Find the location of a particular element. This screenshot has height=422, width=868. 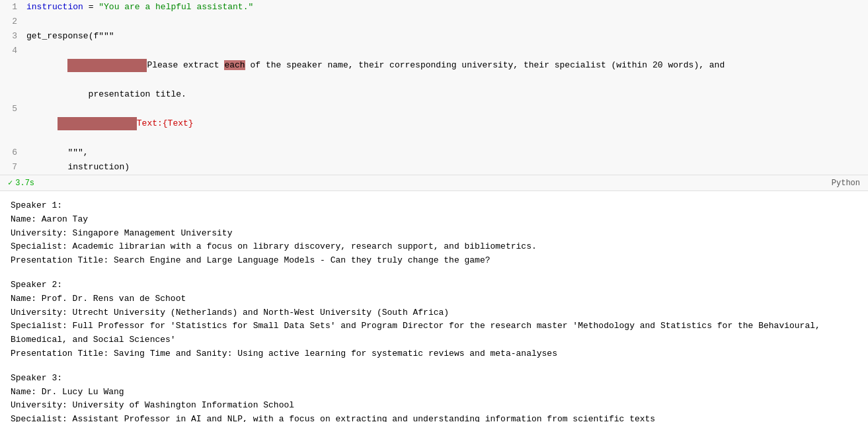

speaker-1-name: Name: Aaron Tay is located at coordinates (434, 220).